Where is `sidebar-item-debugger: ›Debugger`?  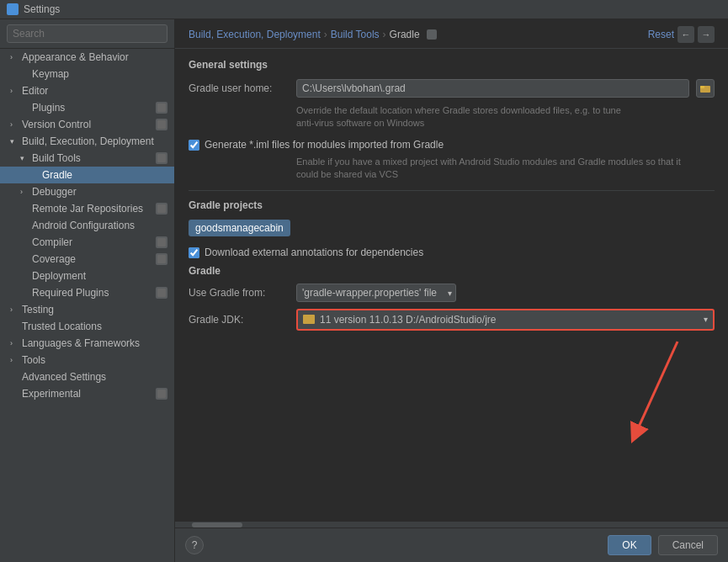 sidebar-item-debugger: ›Debugger is located at coordinates (88, 192).